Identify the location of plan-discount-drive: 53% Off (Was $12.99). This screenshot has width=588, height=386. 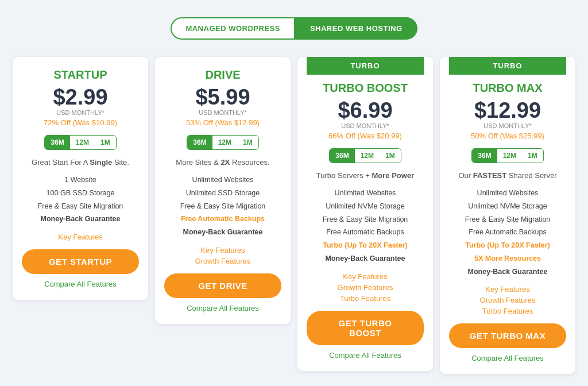
(223, 123).